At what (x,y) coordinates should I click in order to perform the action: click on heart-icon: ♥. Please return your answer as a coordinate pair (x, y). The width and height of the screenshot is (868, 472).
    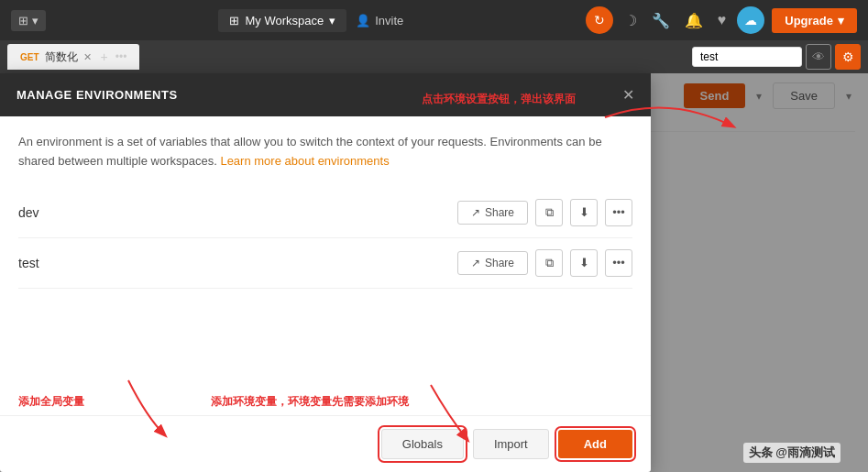
    Looking at the image, I should click on (722, 20).